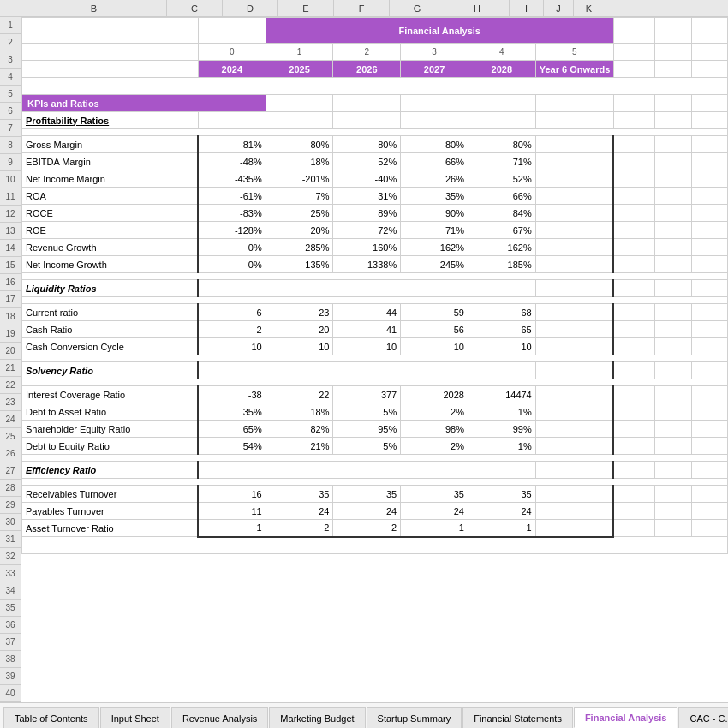 Image resolution: width=728 pixels, height=728 pixels. I want to click on ebitda-margin-row: EBITDA Margin -48% 18% 52% 66% 71%, so click(375, 162).